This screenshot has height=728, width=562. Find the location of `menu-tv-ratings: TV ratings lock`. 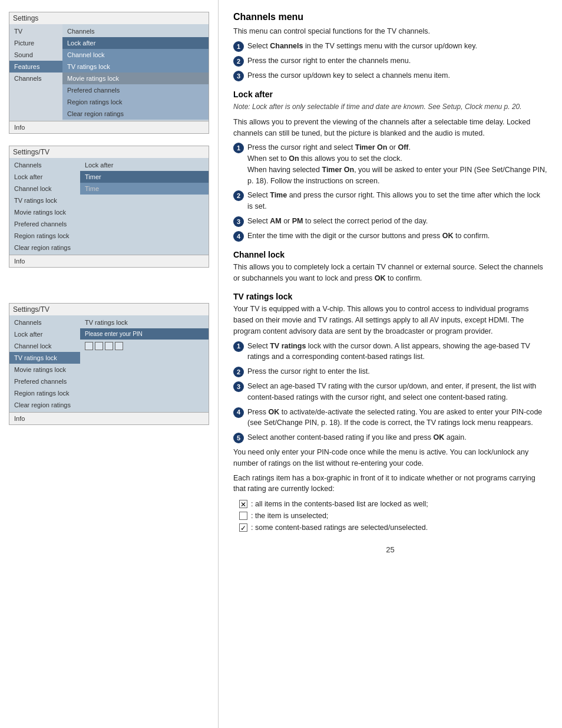

menu-tv-ratings: TV ratings lock is located at coordinates (135, 67).